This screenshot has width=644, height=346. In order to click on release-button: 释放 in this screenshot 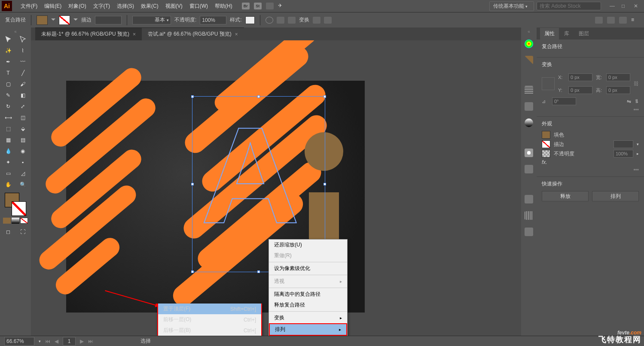, I will do `click(565, 196)`.